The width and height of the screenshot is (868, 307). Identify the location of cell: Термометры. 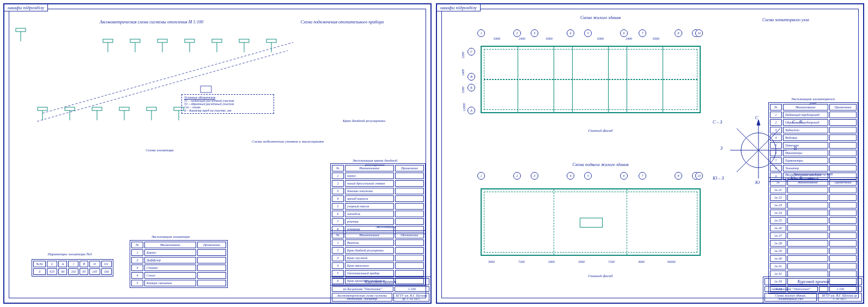
(805, 161).